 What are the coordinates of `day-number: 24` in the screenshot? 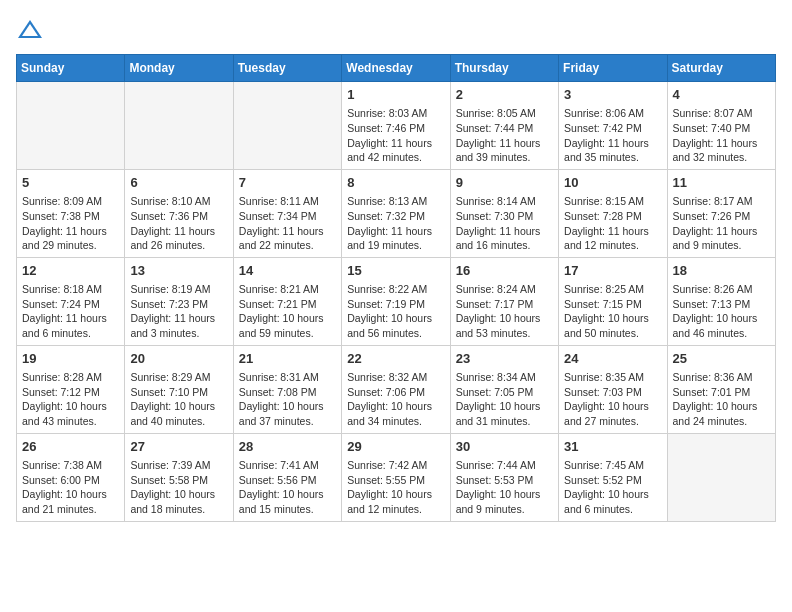 It's located at (612, 359).